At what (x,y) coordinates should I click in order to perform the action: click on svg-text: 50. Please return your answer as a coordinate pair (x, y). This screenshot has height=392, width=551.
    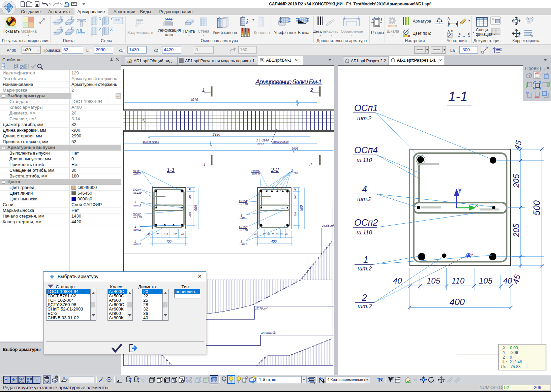
    Looking at the image, I should click on (269, 234).